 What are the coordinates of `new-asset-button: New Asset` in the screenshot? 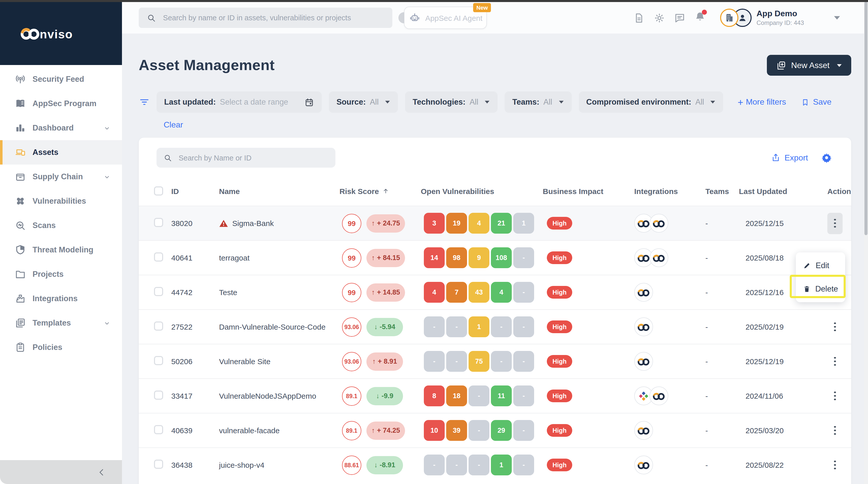 It's located at (809, 65).